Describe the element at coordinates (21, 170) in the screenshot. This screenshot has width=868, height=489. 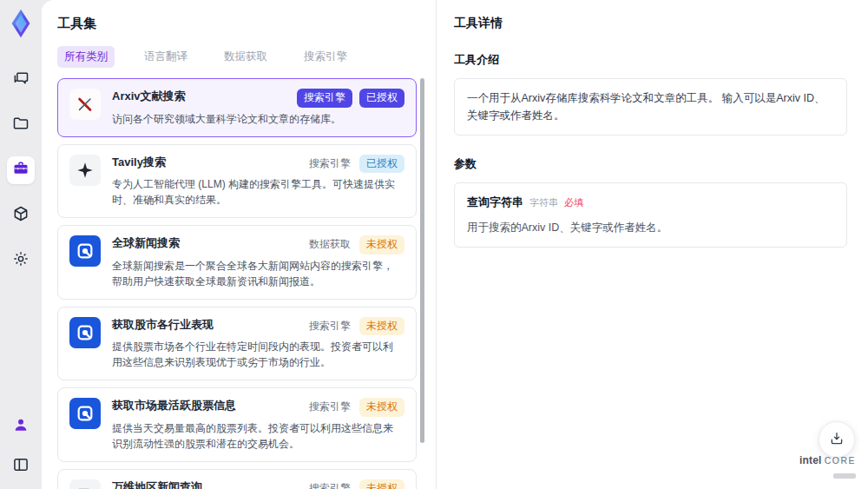
I see `sidebar-item-tools` at that location.